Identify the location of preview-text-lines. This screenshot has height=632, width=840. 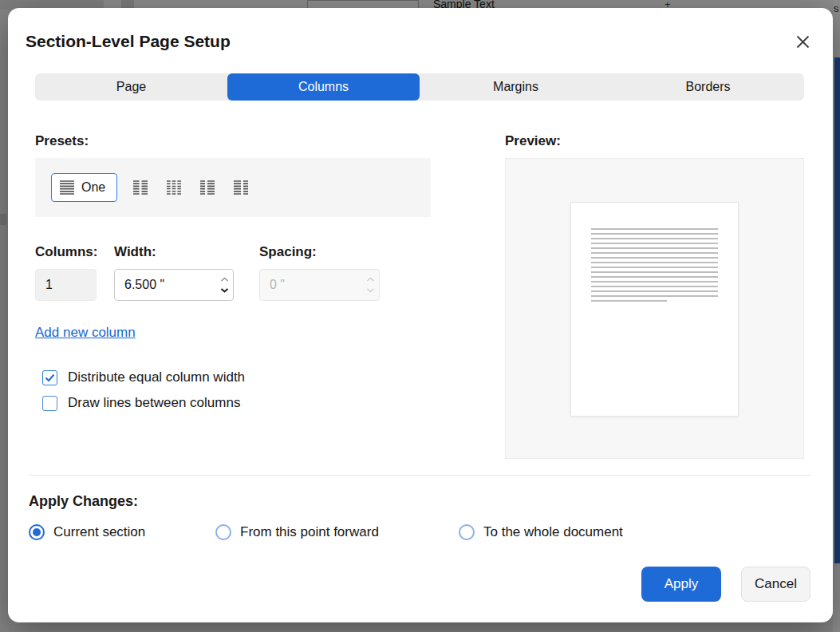
(654, 263).